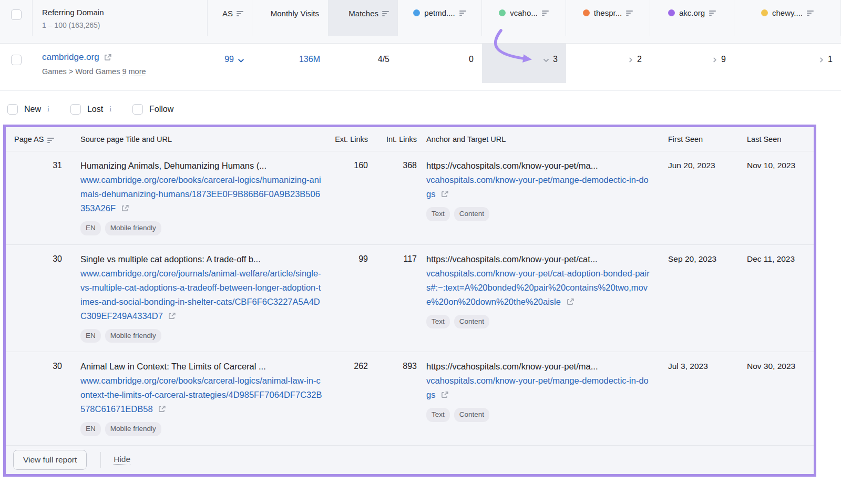 The height and width of the screenshot is (504, 841). What do you see at coordinates (780, 398) in the screenshot?
I see `last-seen-value: Nov 30, 2023` at bounding box center [780, 398].